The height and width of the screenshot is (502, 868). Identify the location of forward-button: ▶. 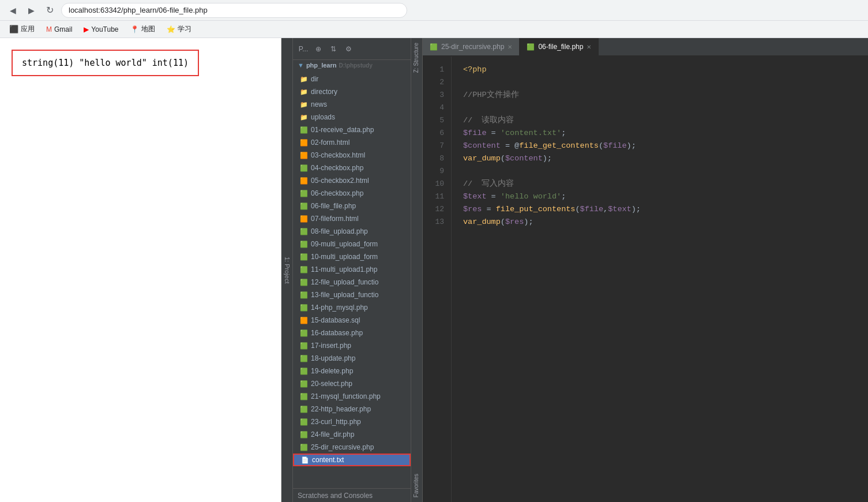
(31, 10).